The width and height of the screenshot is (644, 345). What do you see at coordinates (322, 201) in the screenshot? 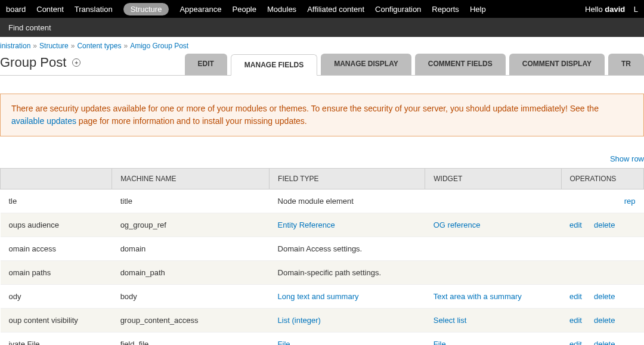
I see `table-row: tletitleNode module elementrep` at bounding box center [322, 201].